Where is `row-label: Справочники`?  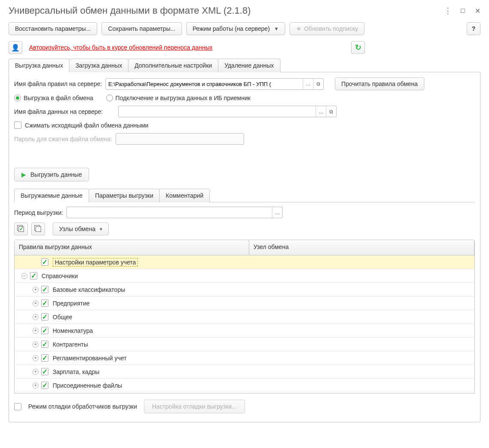 row-label: Справочники is located at coordinates (60, 276).